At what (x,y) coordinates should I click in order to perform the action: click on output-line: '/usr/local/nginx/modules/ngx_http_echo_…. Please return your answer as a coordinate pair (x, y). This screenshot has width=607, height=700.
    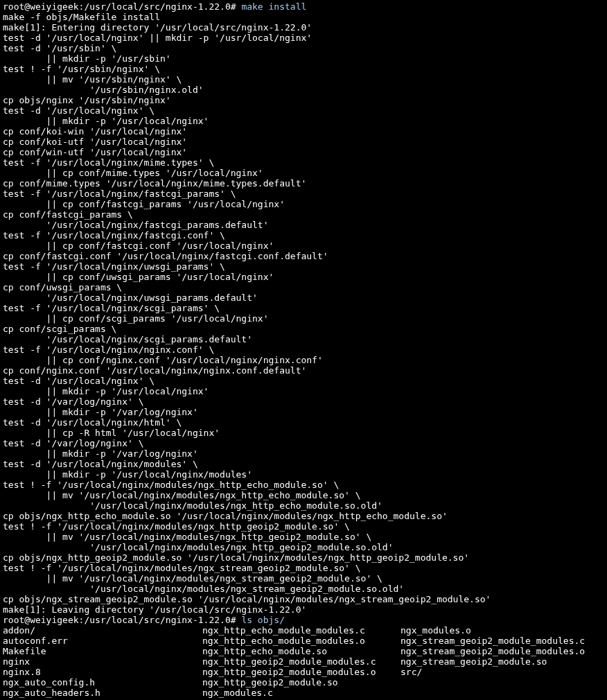
    Looking at the image, I should click on (193, 506).